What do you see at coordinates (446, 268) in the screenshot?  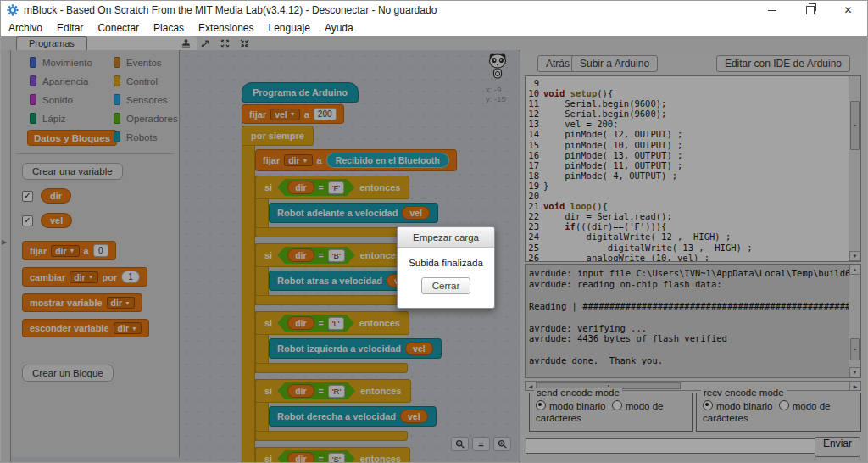 I see `upload-dialog: Empezar carga Subida finalizada Cerrar` at bounding box center [446, 268].